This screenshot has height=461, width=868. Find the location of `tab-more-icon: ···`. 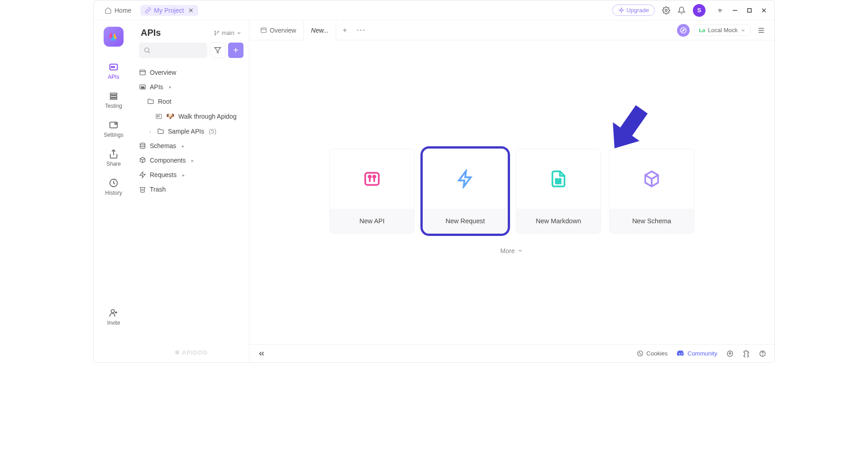

tab-more-icon: ··· is located at coordinates (361, 30).